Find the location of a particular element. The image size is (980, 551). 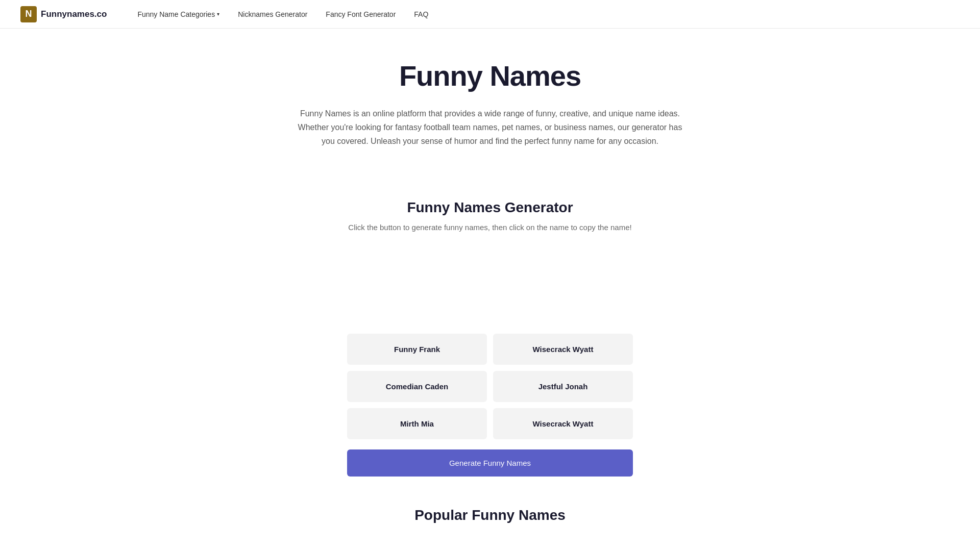

name-card-4: Jestful Jonah is located at coordinates (563, 387).